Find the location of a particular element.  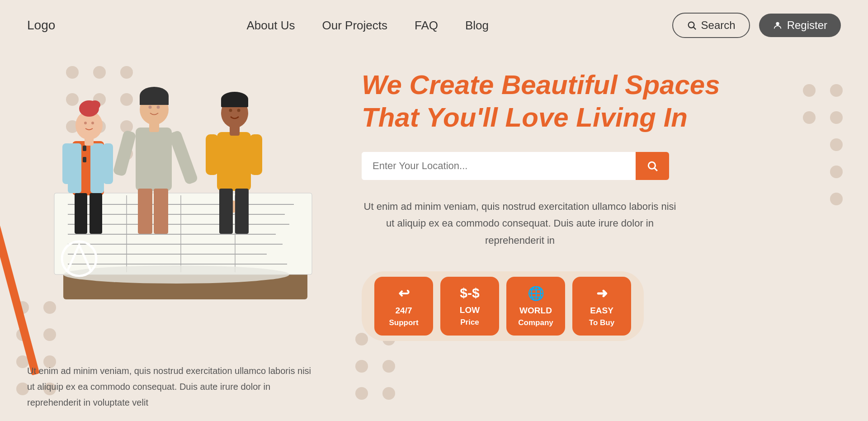

feature-card-price: $-$ LOW Price is located at coordinates (470, 306).